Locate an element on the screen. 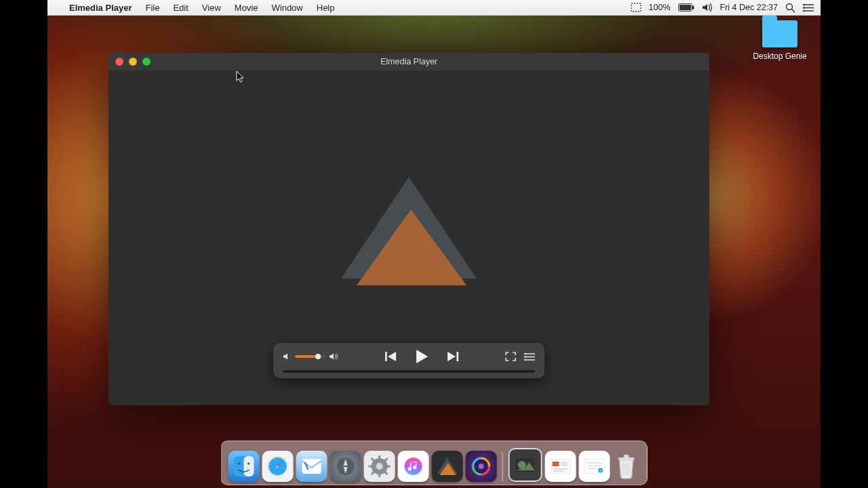 This screenshot has width=868, height=488. pillarbox-right is located at coordinates (844, 244).